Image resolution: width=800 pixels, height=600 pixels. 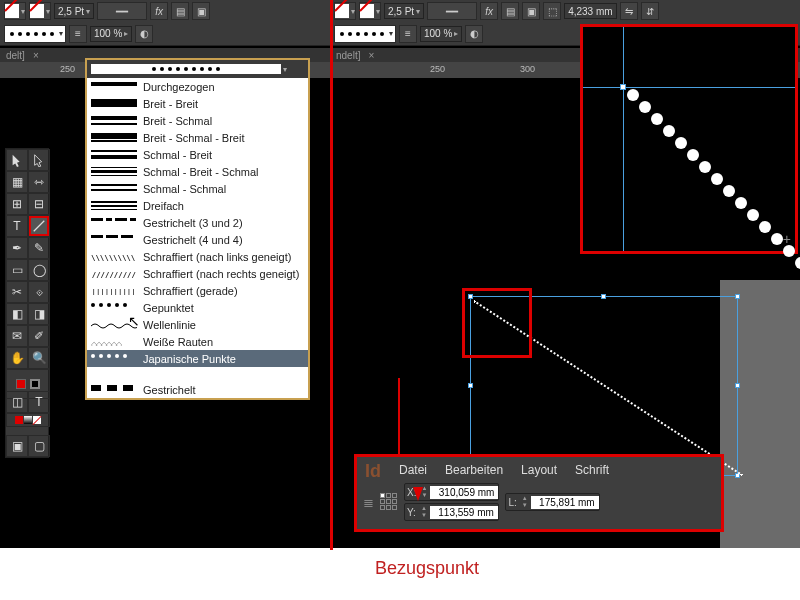 What do you see at coordinates (39, 270) in the screenshot?
I see `ellipse-tool: ◯` at bounding box center [39, 270].